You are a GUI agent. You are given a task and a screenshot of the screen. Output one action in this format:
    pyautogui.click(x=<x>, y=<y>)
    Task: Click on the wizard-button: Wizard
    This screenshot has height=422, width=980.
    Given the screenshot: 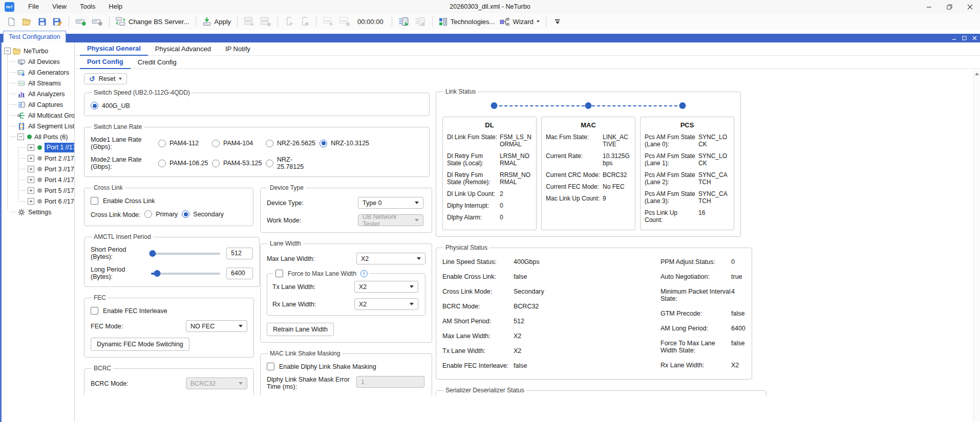 What is the action you would take?
    pyautogui.click(x=519, y=21)
    